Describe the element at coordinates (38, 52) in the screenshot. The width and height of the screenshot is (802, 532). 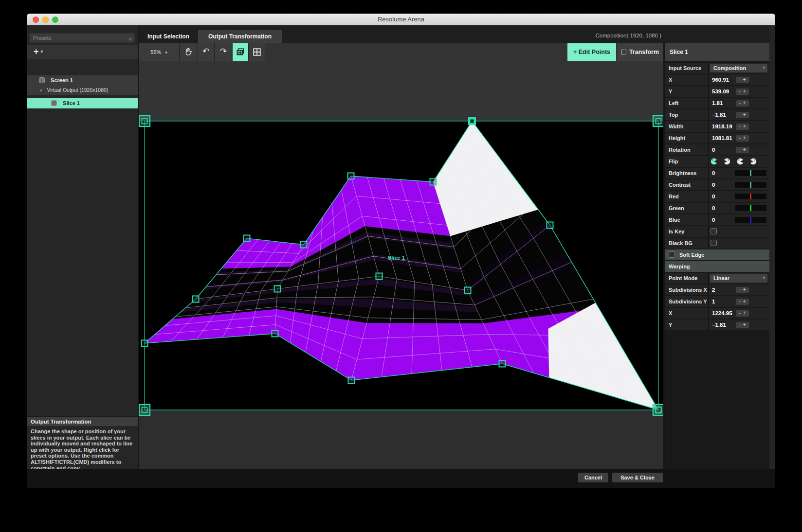
I see `add-slice-button: +▾` at that location.